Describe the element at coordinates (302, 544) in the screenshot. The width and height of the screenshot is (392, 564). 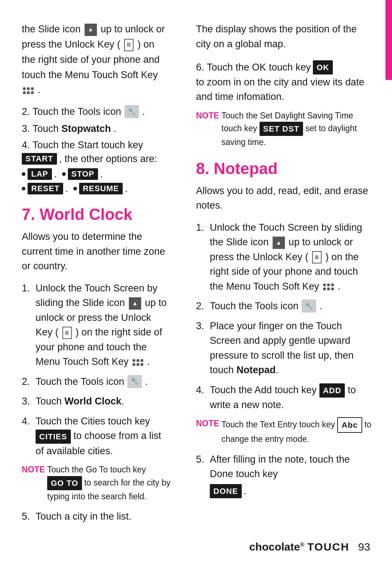
I see `brand-sup: ®` at that location.